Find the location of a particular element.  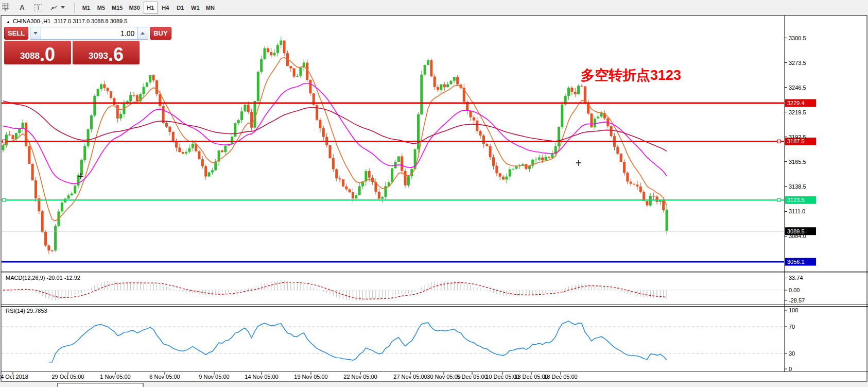

text-box-tool: T is located at coordinates (38, 8).